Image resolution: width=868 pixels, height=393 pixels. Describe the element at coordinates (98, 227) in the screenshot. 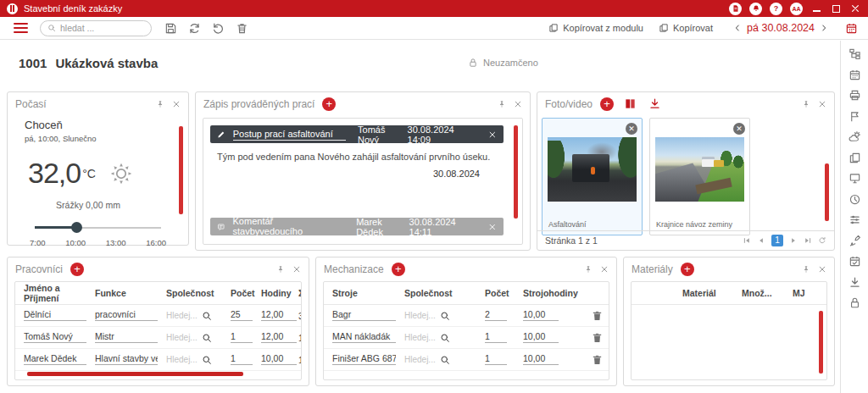

I see `time-slider` at that location.